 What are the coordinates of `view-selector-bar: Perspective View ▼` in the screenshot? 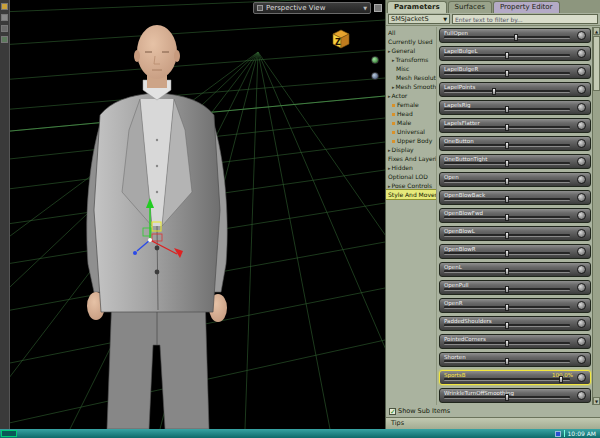 It's located at (312, 8).